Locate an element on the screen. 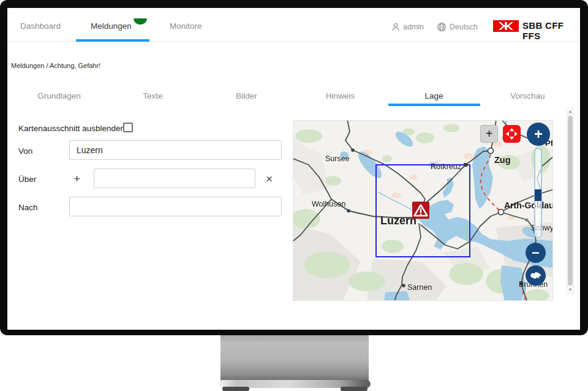  zoom-slider-handle is located at coordinates (538, 195).